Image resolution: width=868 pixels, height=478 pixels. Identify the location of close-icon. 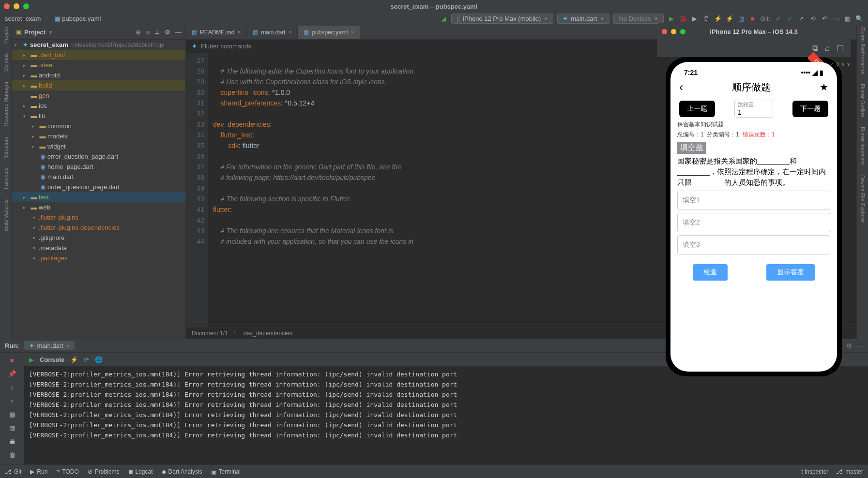
(664, 32).